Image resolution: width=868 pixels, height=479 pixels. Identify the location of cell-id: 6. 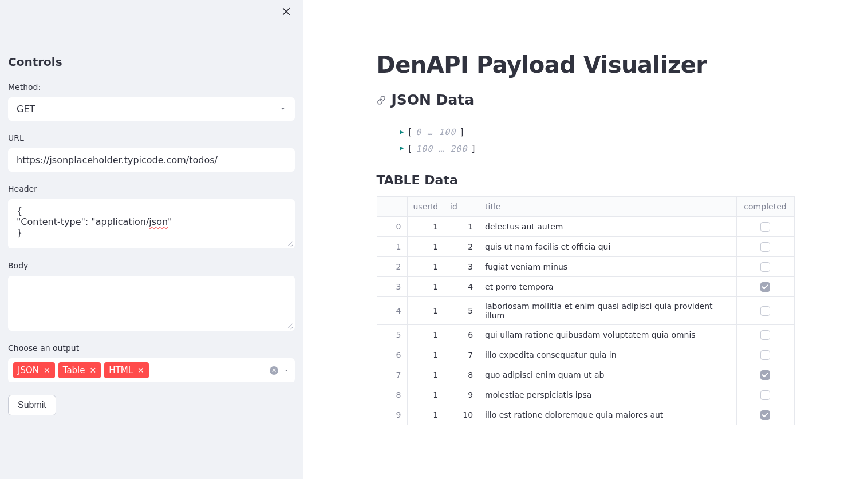
(461, 335).